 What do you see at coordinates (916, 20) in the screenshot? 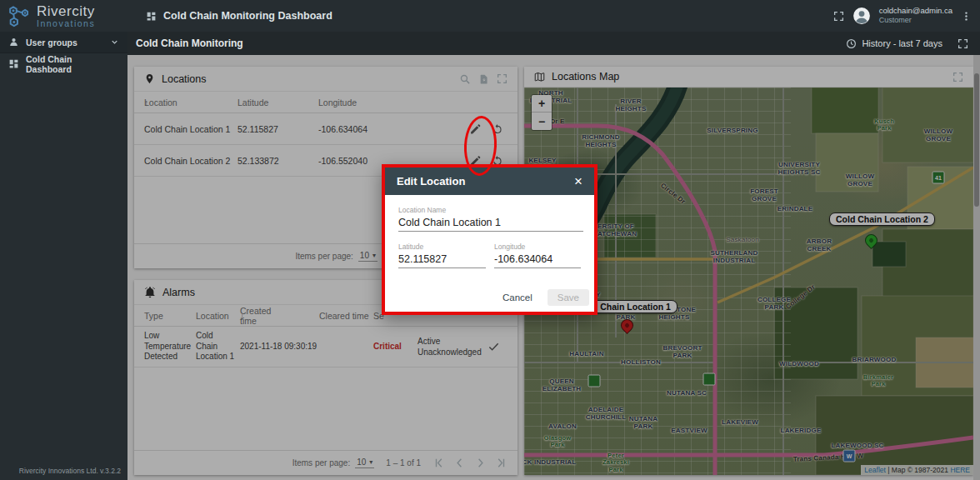
I see `user-role: Customer` at bounding box center [916, 20].